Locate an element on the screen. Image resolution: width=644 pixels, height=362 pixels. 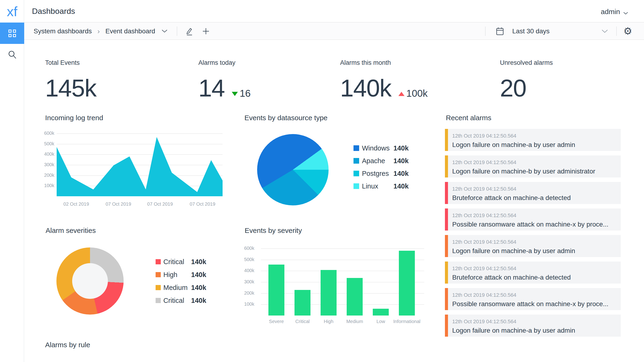
legend-row: Linux 140k is located at coordinates (381, 186).